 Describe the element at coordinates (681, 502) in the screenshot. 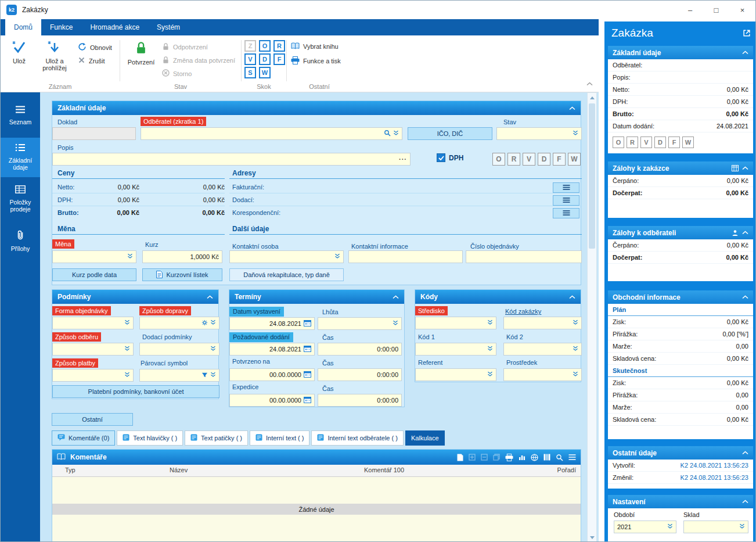

I see `section-header: Nastavení` at that location.